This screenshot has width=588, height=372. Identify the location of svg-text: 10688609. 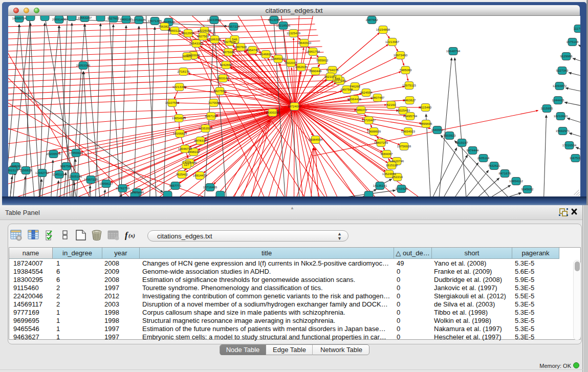
(374, 131).